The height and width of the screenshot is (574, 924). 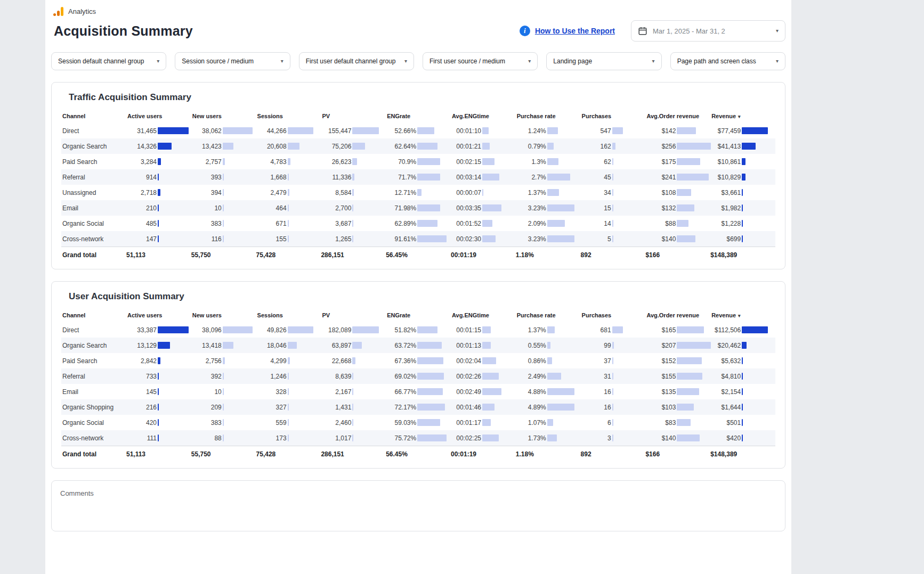 I want to click on metric-cell: $132, so click(x=678, y=208).